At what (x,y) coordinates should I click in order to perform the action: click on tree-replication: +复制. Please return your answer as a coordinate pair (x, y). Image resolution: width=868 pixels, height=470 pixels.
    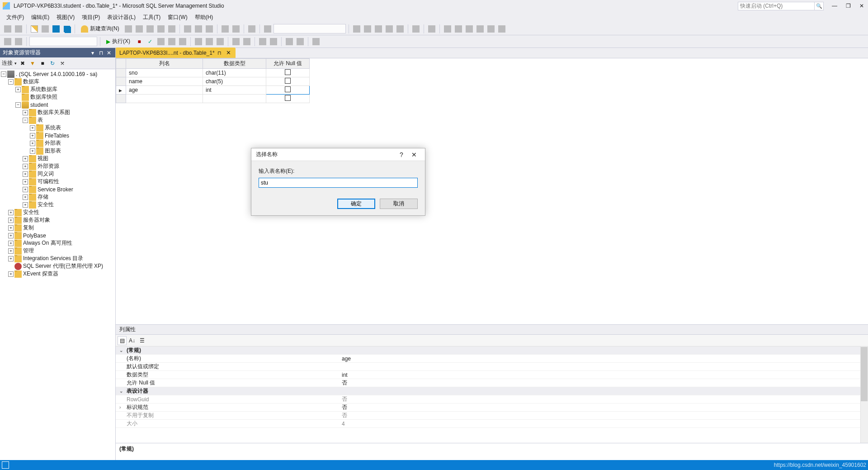
    Looking at the image, I should click on (58, 228).